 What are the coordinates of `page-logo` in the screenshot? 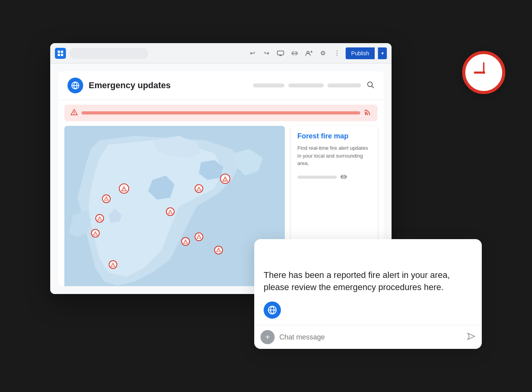 It's located at (75, 85).